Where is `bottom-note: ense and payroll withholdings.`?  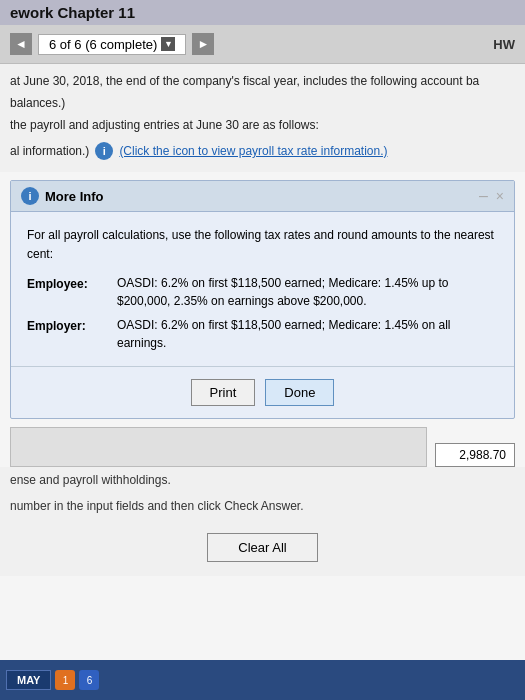 bottom-note: ense and payroll withholdings. is located at coordinates (262, 480).